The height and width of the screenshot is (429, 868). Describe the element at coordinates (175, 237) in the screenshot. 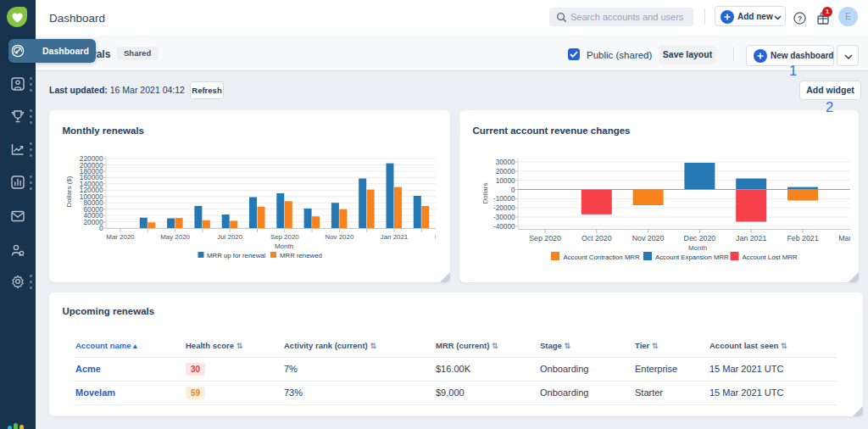

I see `svg-text: May 2020` at that location.